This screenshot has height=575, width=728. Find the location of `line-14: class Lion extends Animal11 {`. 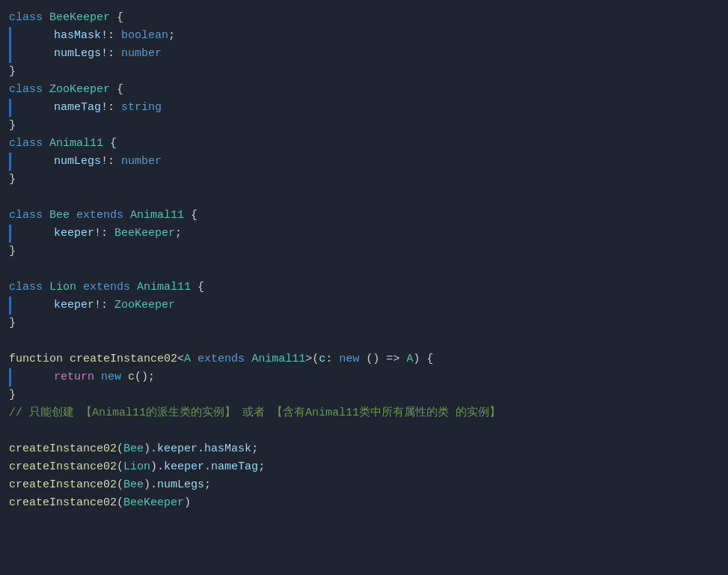

line-14: class Lion extends Animal11 { is located at coordinates (364, 288).